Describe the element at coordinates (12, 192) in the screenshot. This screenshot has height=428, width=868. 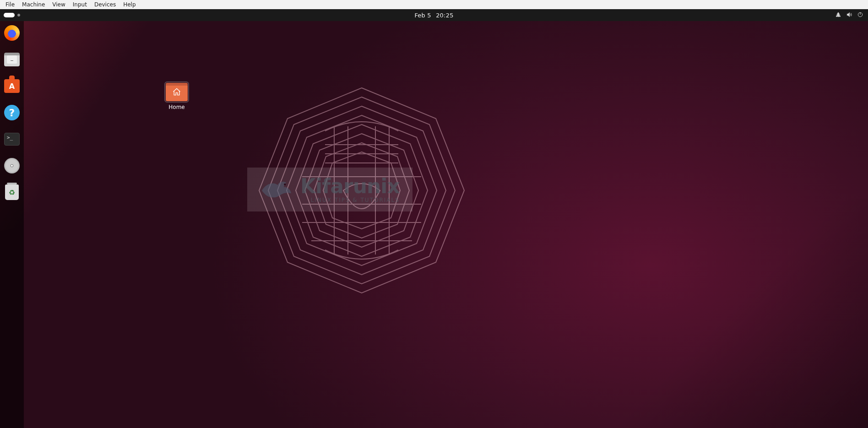
I see `dock-item-trash` at that location.